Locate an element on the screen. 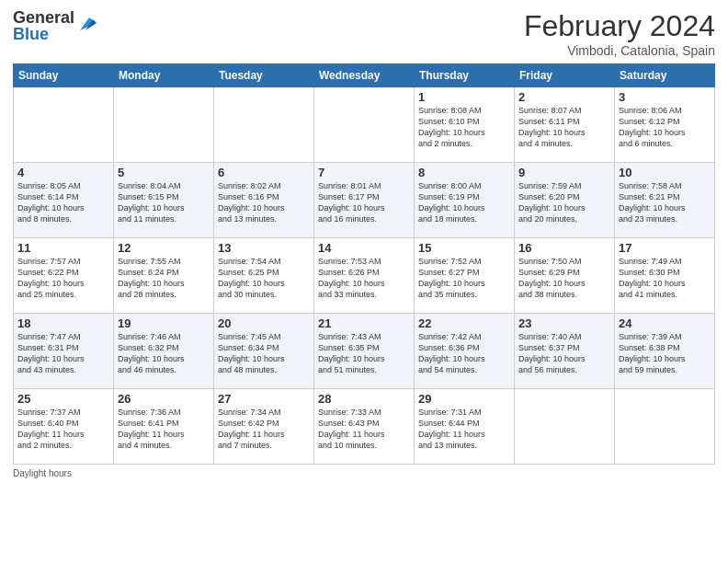 This screenshot has width=728, height=563. day-info: Sunrise: 8:05 AM Sunset: 6:14 PM Dayligh… is located at coordinates (63, 202).